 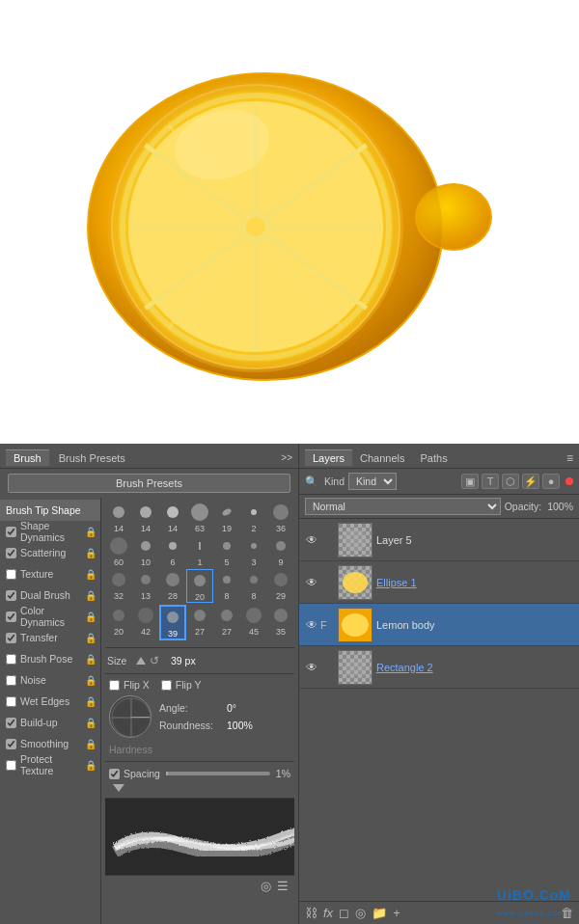 What do you see at coordinates (227, 517) in the screenshot?
I see `tip-19: 19` at bounding box center [227, 517].